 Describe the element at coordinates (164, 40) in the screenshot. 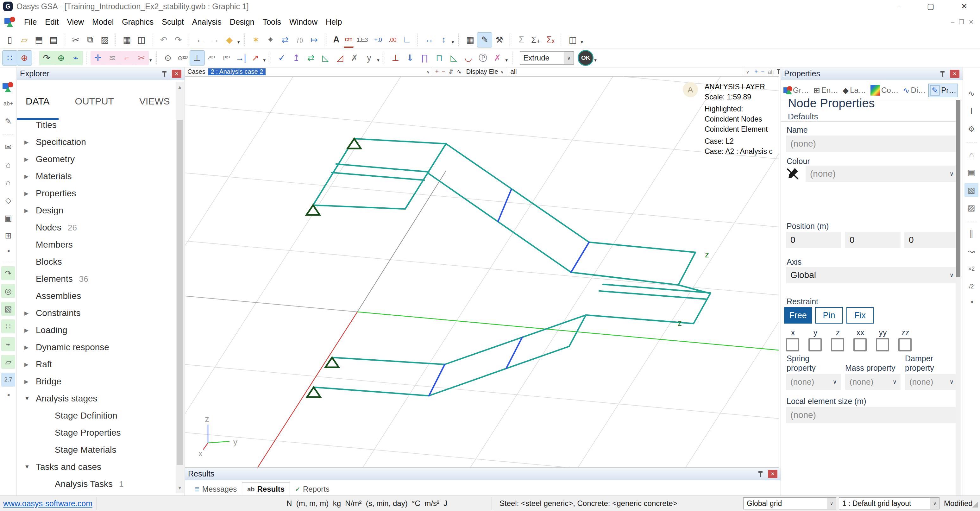

I see `undo-icon: ↶` at that location.